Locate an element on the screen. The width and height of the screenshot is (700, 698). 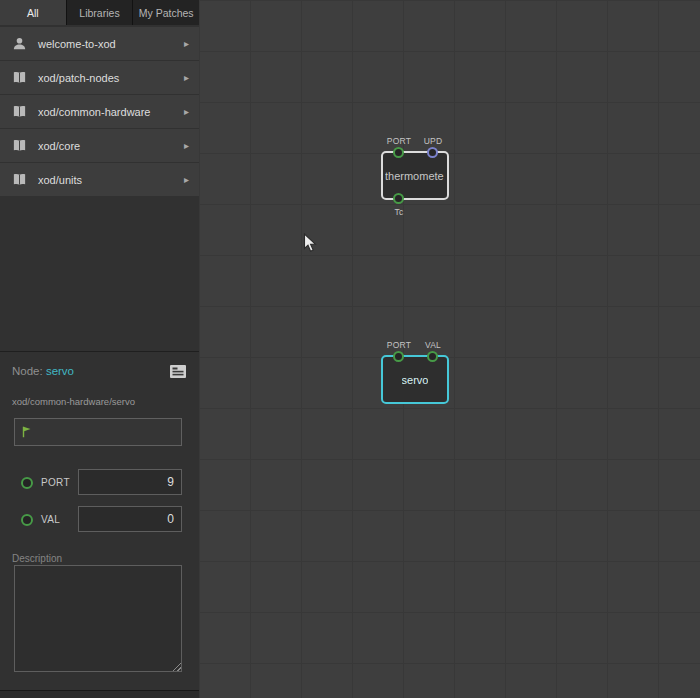
node-label-text: Node: is located at coordinates (28, 371).